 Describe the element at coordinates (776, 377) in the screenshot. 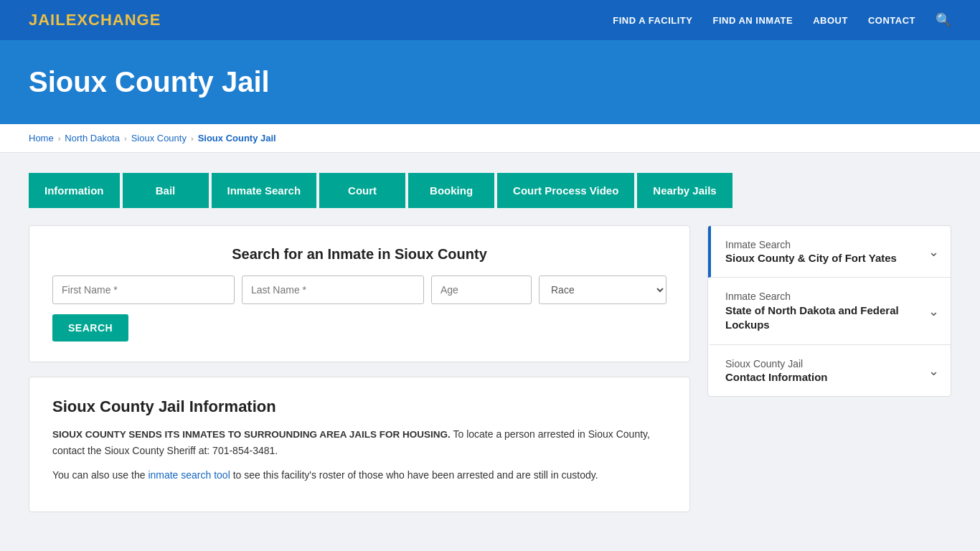

I see `sidebar-item-subtitle-2: Contact Information` at that location.